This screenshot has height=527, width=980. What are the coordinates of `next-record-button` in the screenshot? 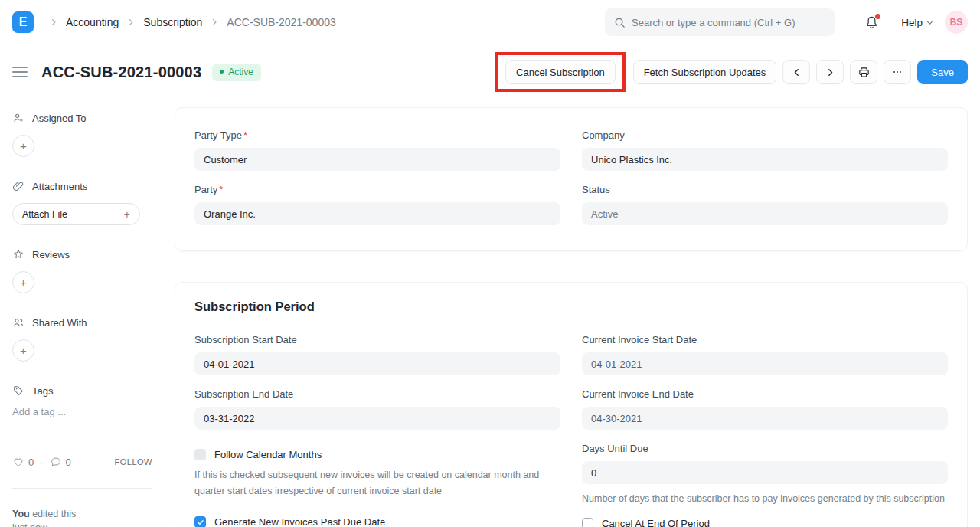 It's located at (830, 72).